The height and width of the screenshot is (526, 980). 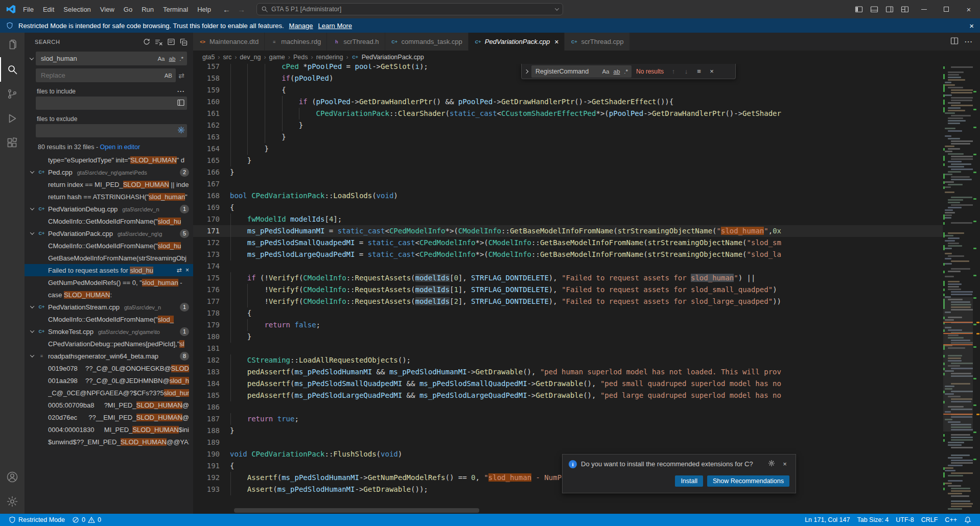 What do you see at coordinates (410, 9) in the screenshot?
I see `command-center: GTA 5 P1 [Administrator]` at bounding box center [410, 9].